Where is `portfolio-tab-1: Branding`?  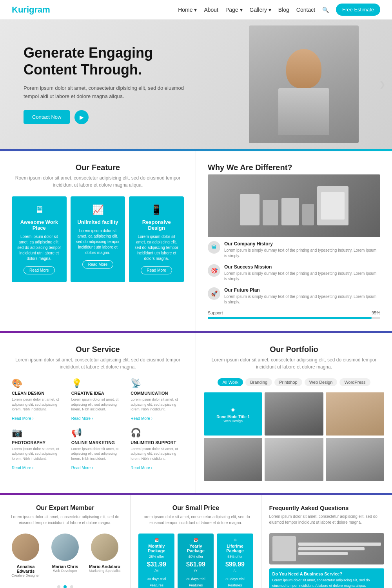 portfolio-tab-1: Branding is located at coordinates (259, 382).